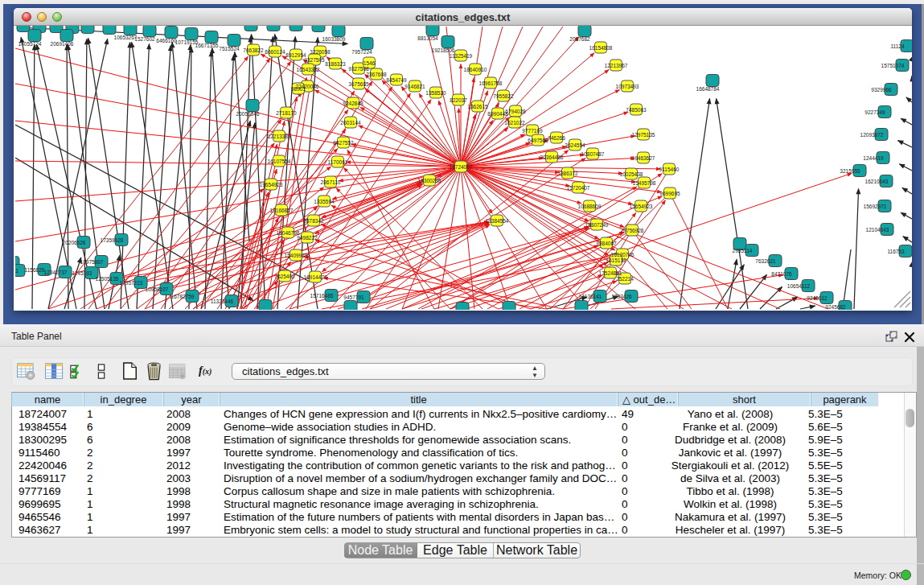 Image resolution: width=924 pixels, height=585 pixels. I want to click on svg-text: 7663822, so click(253, 50).